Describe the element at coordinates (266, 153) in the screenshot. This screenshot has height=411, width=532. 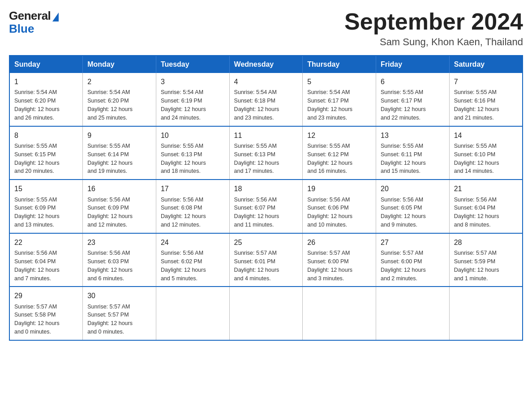
I see `week-row-2: 8 Sunrise: 5:55 AMSunset: 6:15 PMDayligh…` at that location.